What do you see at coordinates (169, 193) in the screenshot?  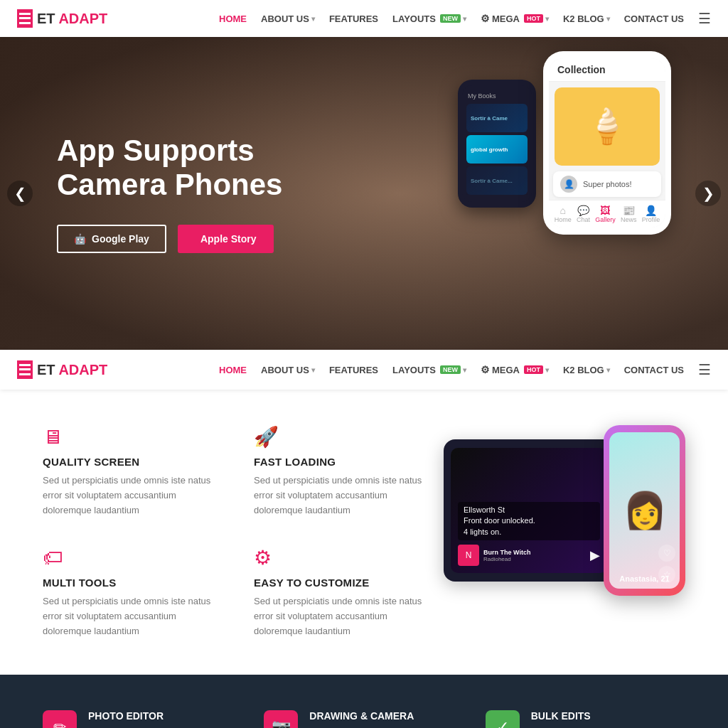 I see `hero-content: App Supports Camera Phones 🤖 Google Play…` at bounding box center [169, 193].